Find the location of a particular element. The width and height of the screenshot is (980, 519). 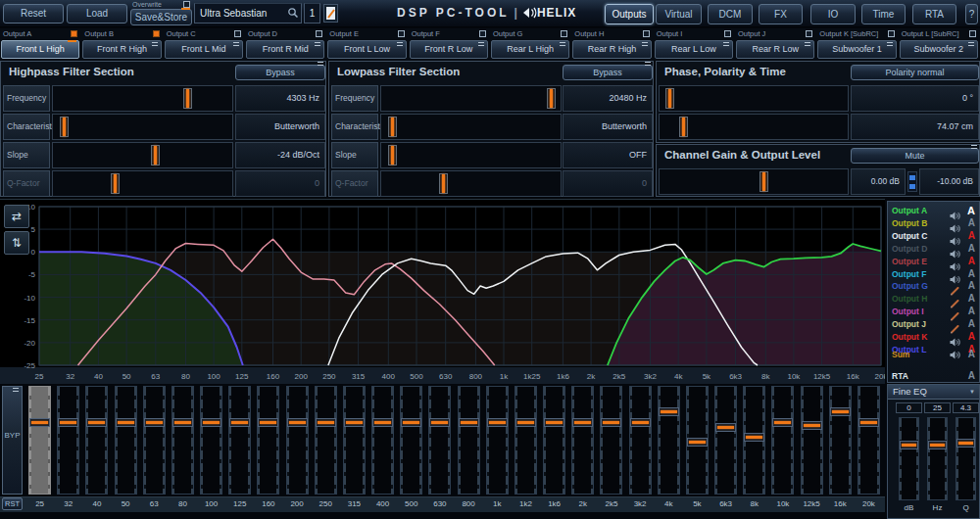

filter-slider-slope is located at coordinates (143, 155).